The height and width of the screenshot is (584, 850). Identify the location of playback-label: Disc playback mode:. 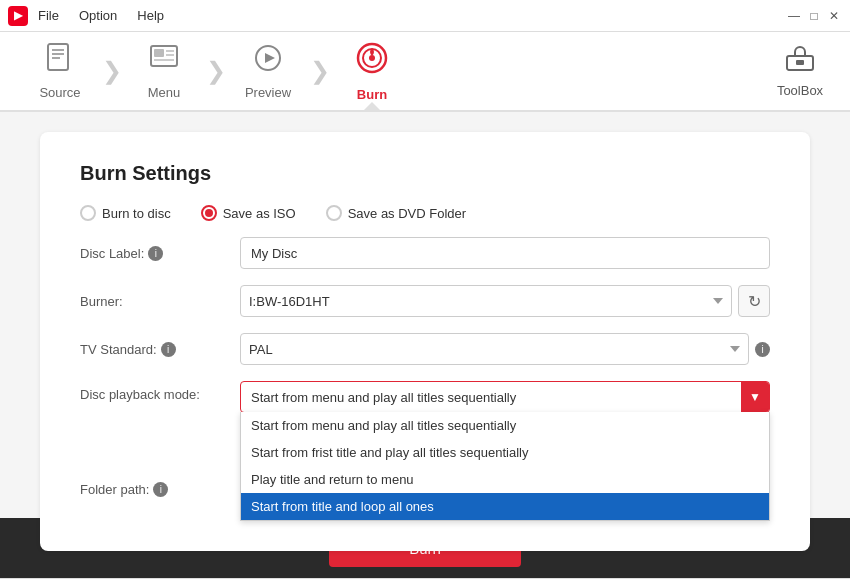
(160, 392).